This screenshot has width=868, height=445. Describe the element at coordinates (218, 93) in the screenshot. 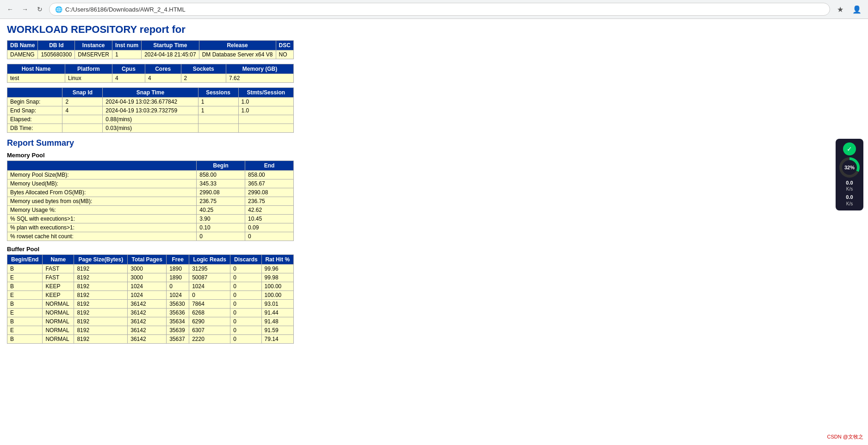

I see `col-sessions: Sessions` at that location.